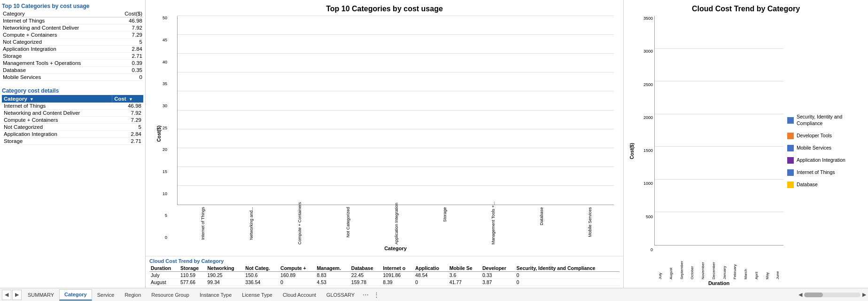 This screenshot has width=868, height=301. Describe the element at coordinates (165, 62) in the screenshot. I see `y-axis-tick: 40` at that location.